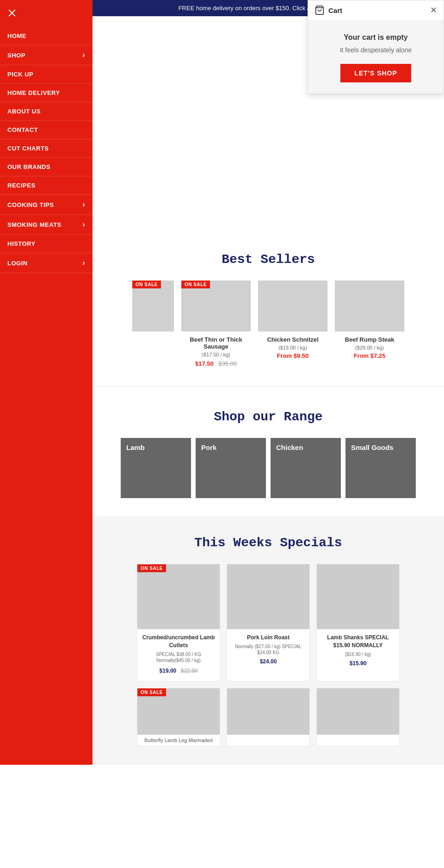  Describe the element at coordinates (376, 10) in the screenshot. I see `cart-header: Cart ✕` at that location.